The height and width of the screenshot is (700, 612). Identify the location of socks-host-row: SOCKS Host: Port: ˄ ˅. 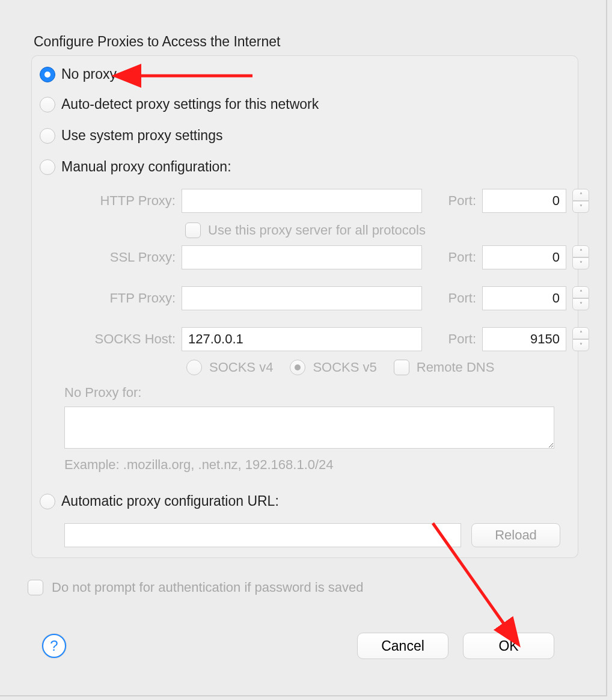
(308, 339).